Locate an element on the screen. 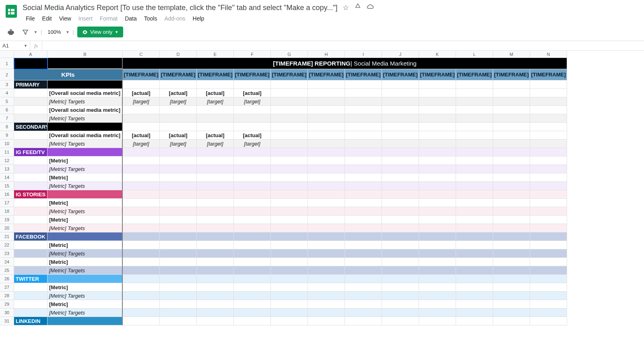 The image size is (644, 362). cell-K17 is located at coordinates (438, 203).